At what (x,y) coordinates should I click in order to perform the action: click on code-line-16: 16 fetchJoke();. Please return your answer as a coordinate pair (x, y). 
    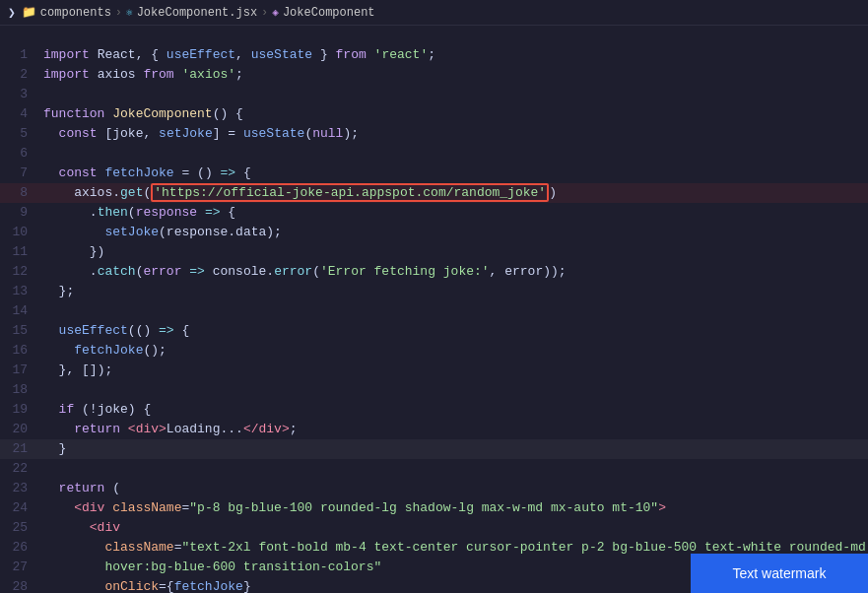
    Looking at the image, I should click on (434, 351).